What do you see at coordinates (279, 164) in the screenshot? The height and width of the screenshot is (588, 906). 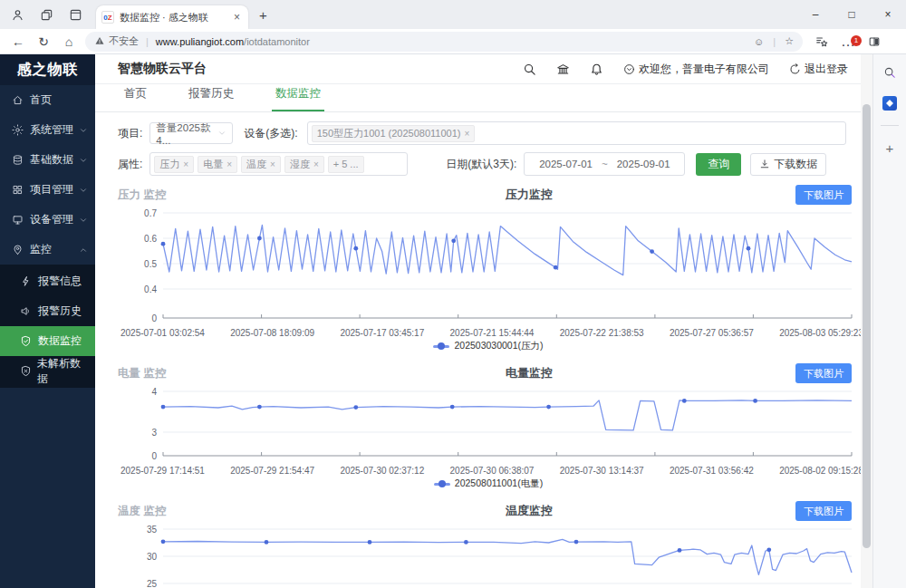 I see `attribute-multiselect: 压力×电量×温度×湿度×+ 5 ...` at bounding box center [279, 164].